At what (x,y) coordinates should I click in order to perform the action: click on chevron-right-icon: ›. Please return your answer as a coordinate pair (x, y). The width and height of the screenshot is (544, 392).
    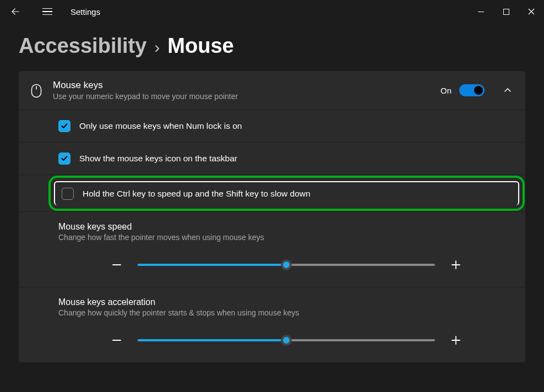
    Looking at the image, I should click on (157, 47).